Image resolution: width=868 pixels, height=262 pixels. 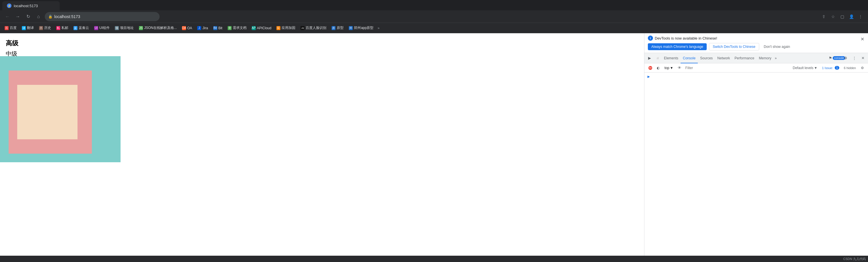 What do you see at coordinates (378, 28) in the screenshot?
I see `bookmarks-more: »` at bounding box center [378, 28].